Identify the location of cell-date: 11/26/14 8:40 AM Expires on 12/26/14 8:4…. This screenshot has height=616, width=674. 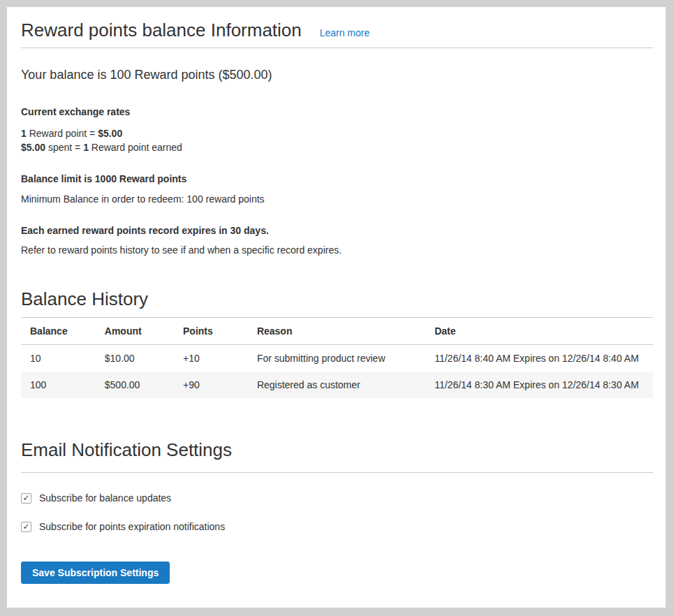
(539, 359).